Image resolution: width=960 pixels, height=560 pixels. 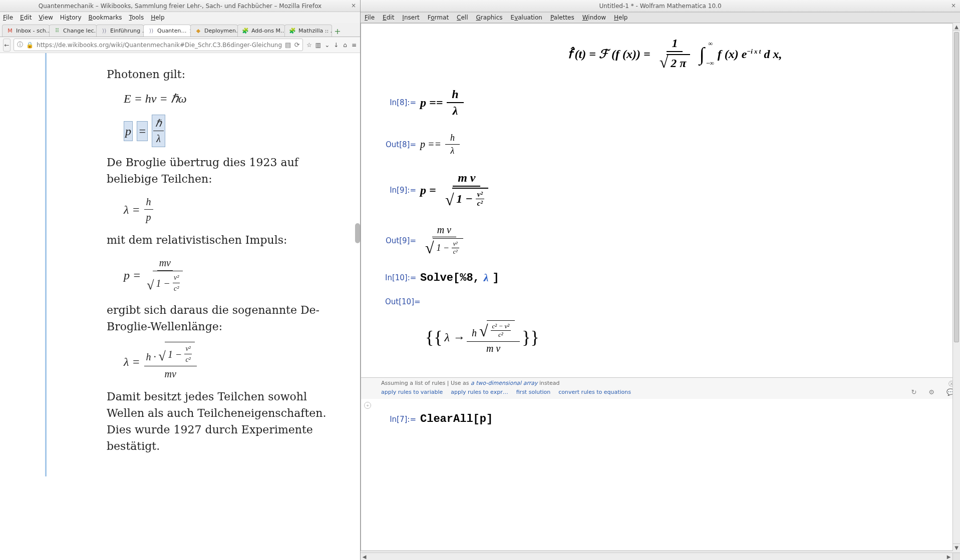 I want to click on mm-menu-help: Help, so click(x=621, y=18).